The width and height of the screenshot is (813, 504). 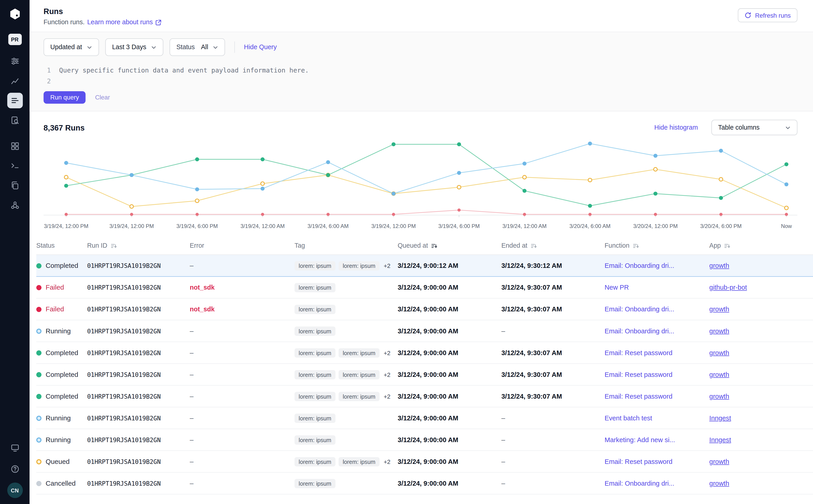 I want to click on hide-histogram-link: Hide histogram, so click(x=676, y=128).